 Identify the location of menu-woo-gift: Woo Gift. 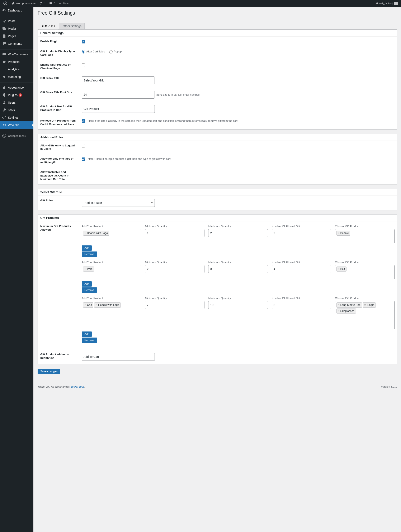
(17, 125).